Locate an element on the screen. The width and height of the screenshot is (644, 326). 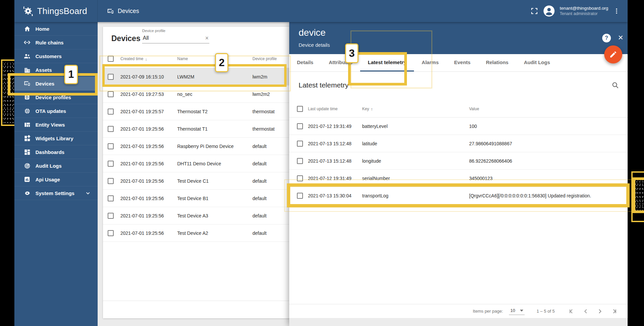
column-device-profile: Device profile is located at coordinates (265, 59).